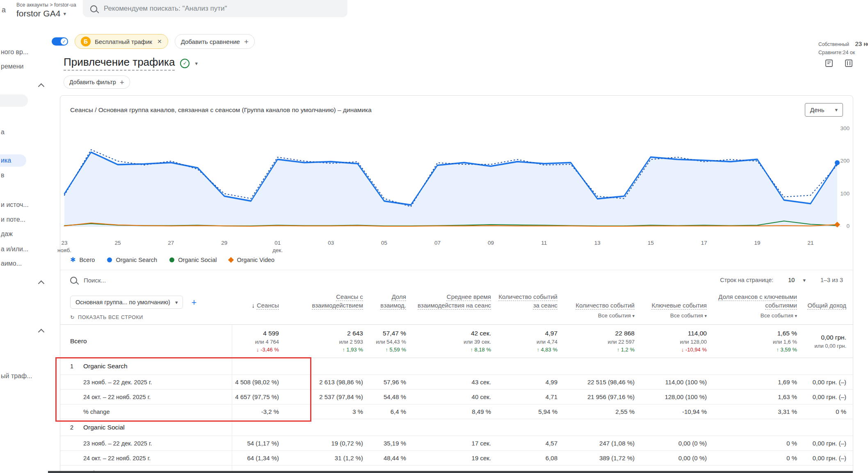 The width and height of the screenshot is (868, 473). I want to click on metric-cell: 3,31 %, so click(758, 412).